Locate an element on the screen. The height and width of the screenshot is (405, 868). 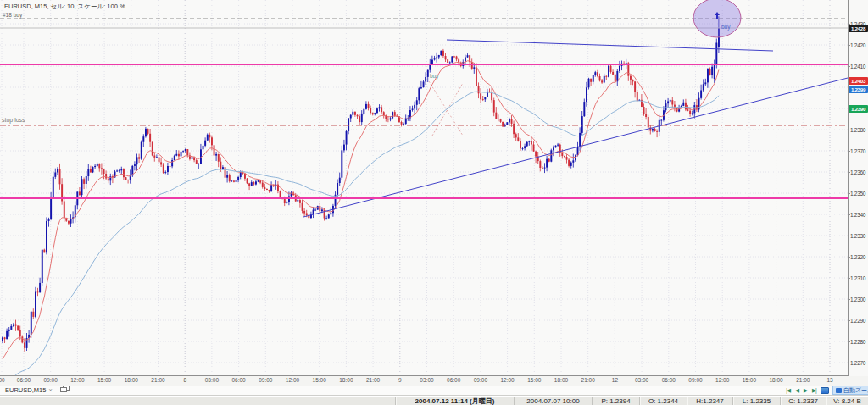
chart-tab-bar: EURUSD,M15 × — |◀ ◀ ▶ ▶| 自動ズーム is located at coordinates (434, 391).